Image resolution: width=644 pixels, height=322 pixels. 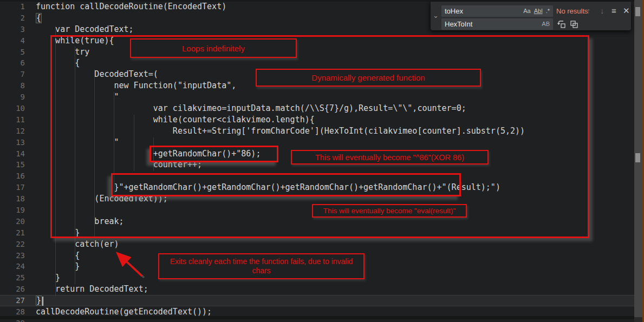 What do you see at coordinates (638, 159) in the screenshot?
I see `vertical-scrollbar` at bounding box center [638, 159].